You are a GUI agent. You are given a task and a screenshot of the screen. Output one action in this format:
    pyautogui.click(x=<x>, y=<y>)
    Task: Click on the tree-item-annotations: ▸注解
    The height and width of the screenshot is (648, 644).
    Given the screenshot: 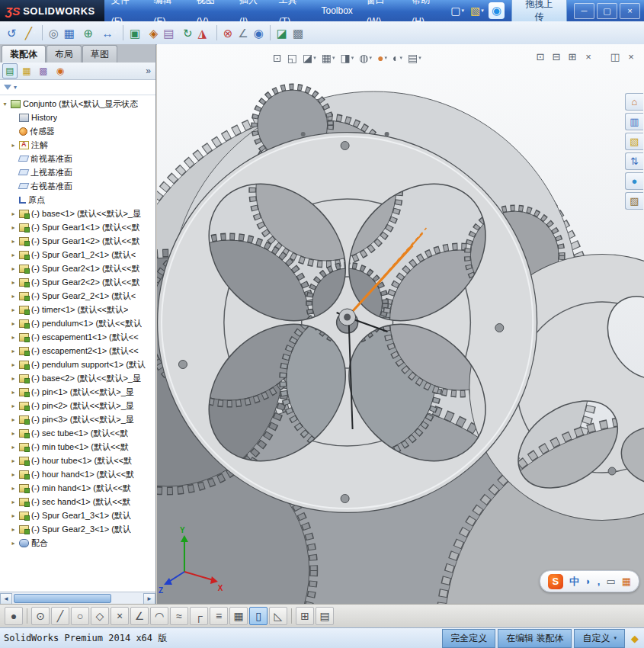 What is the action you would take?
    pyautogui.click(x=78, y=145)
    